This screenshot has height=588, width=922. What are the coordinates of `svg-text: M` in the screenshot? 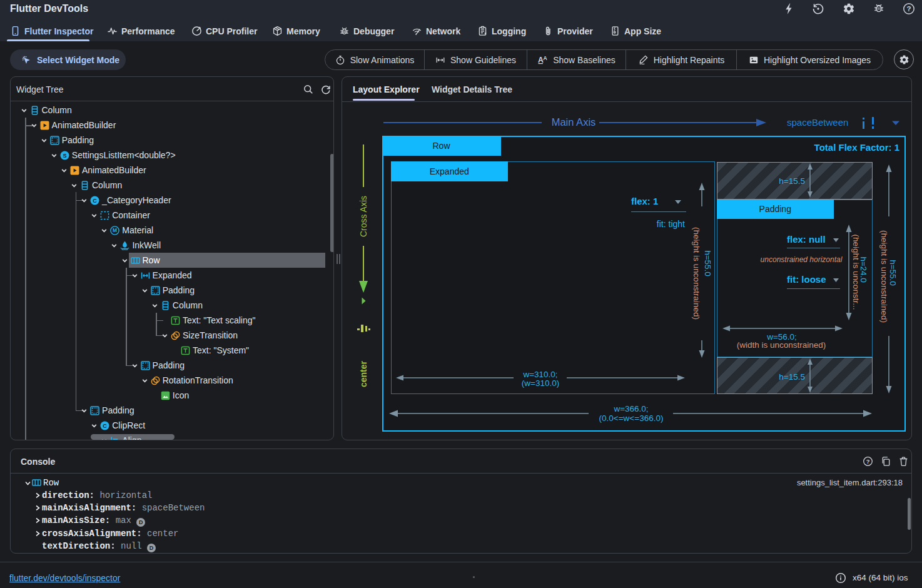 It's located at (115, 230).